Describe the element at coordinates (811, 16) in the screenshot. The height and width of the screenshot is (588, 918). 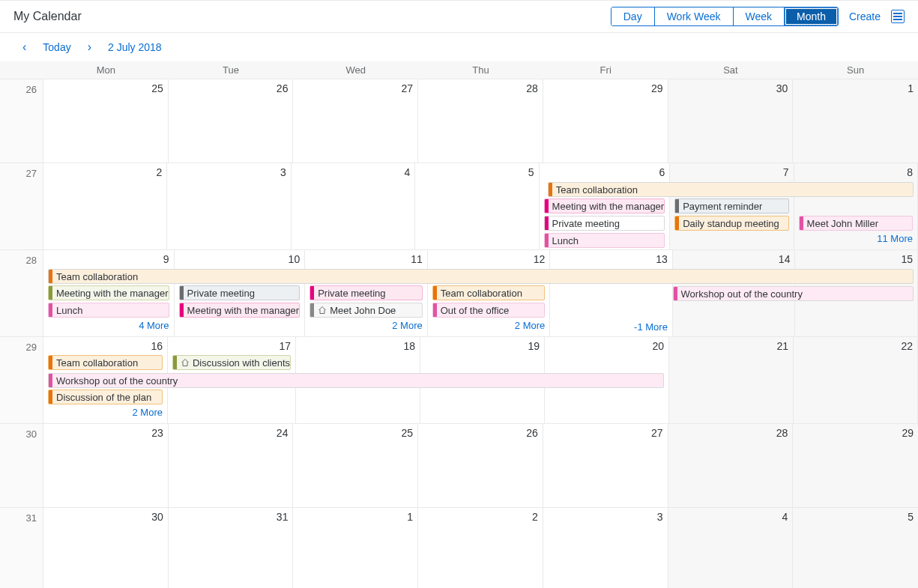
I see `view-month: Month` at that location.